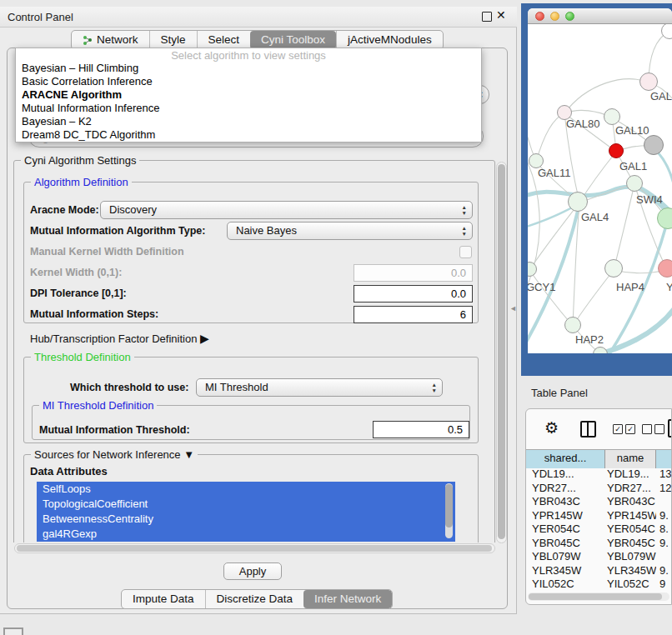  Describe the element at coordinates (502, 352) in the screenshot. I see `settings-vertical-scrollbar` at that location.